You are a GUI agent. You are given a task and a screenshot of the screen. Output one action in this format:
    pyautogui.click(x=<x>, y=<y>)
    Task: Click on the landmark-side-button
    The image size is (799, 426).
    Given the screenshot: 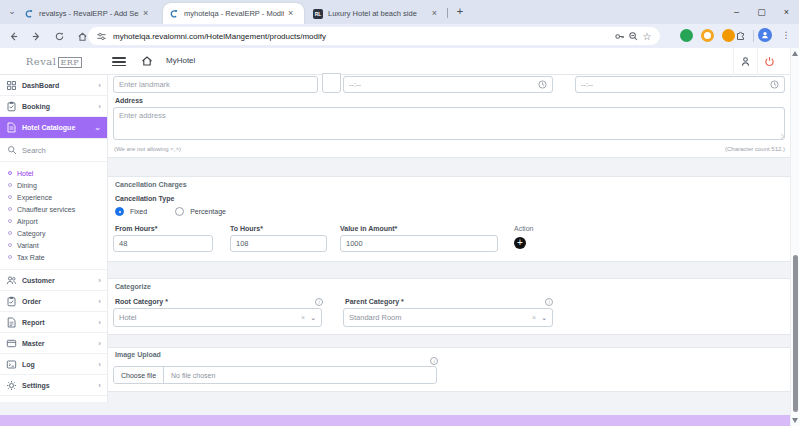 What is the action you would take?
    pyautogui.click(x=332, y=83)
    